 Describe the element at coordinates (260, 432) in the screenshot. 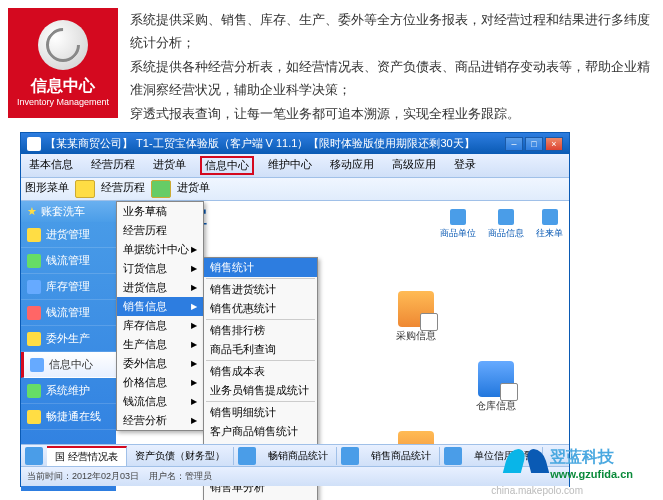

I see `submenu-item: 客户商品销售统计` at that location.